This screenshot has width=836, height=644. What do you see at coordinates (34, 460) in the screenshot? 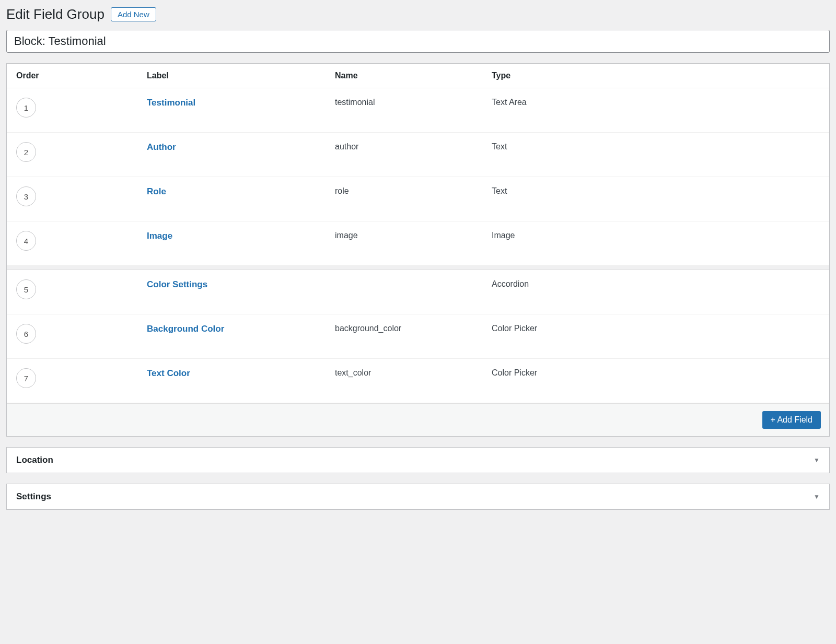
I see `location-panel-title: Location` at bounding box center [34, 460].